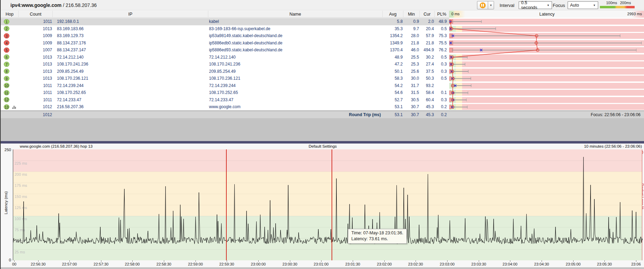  I want to click on hop-pl: 0.2, so click(441, 107).